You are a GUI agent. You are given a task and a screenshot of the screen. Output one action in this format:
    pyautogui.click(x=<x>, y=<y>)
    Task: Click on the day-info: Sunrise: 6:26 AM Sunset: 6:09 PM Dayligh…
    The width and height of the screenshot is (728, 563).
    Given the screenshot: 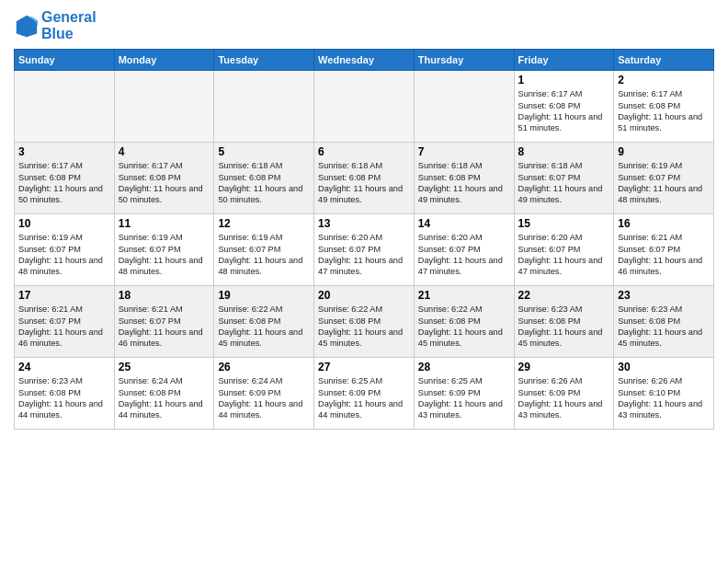 What is the action you would take?
    pyautogui.click(x=564, y=398)
    